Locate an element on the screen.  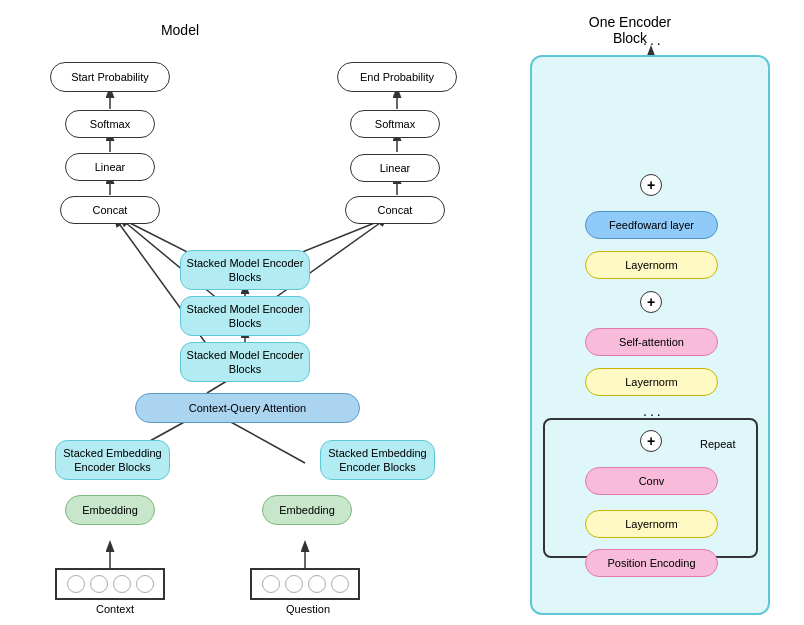
circle6 is located at coordinates (294, 584).